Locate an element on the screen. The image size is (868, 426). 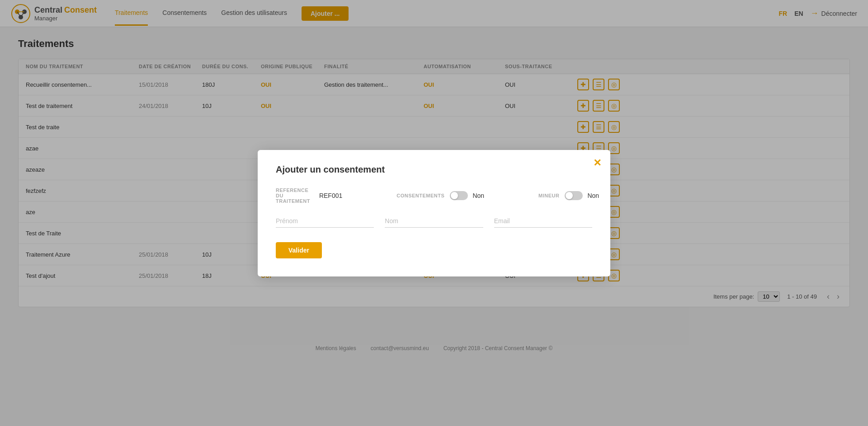
mineur-toggle-group: Non is located at coordinates (582, 196).